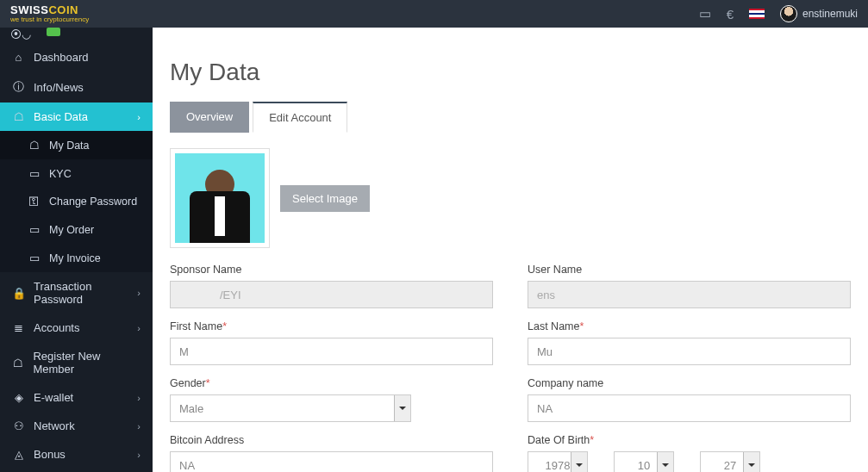 The width and height of the screenshot is (868, 472). What do you see at coordinates (705, 14) in the screenshot?
I see `chat-icon: ▭` at bounding box center [705, 14].